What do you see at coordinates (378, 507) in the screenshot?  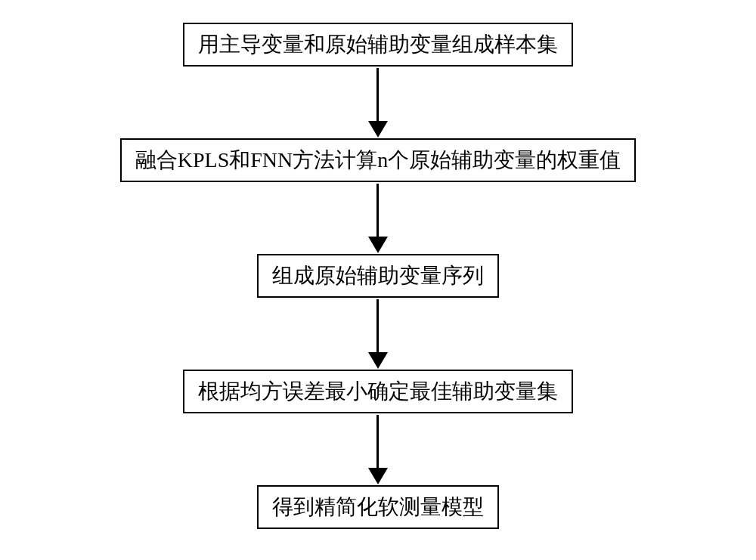 I see `step-box-5: 得到精简化软测量模型` at bounding box center [378, 507].